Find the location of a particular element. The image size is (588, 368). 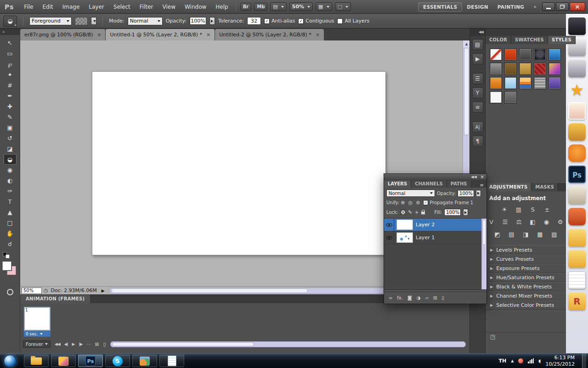

menu-select: Select is located at coordinates (122, 6).